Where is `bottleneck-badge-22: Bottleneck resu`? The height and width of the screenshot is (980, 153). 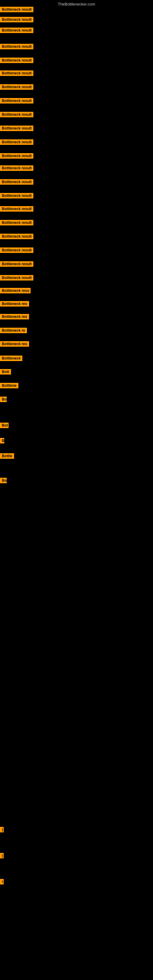
bottleneck-badge-22: Bottleneck resu is located at coordinates (15, 291).